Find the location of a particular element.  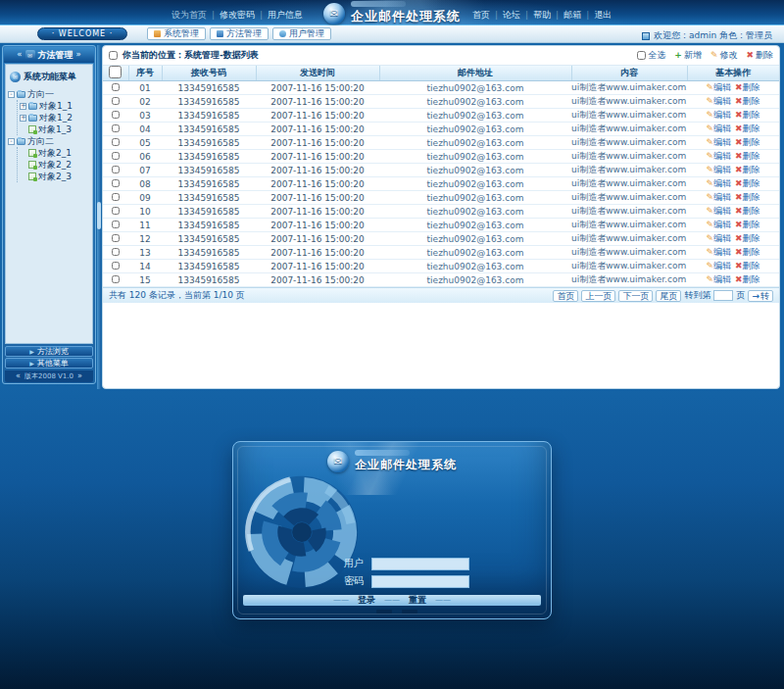

page-button-2: 下一页 is located at coordinates (635, 296).